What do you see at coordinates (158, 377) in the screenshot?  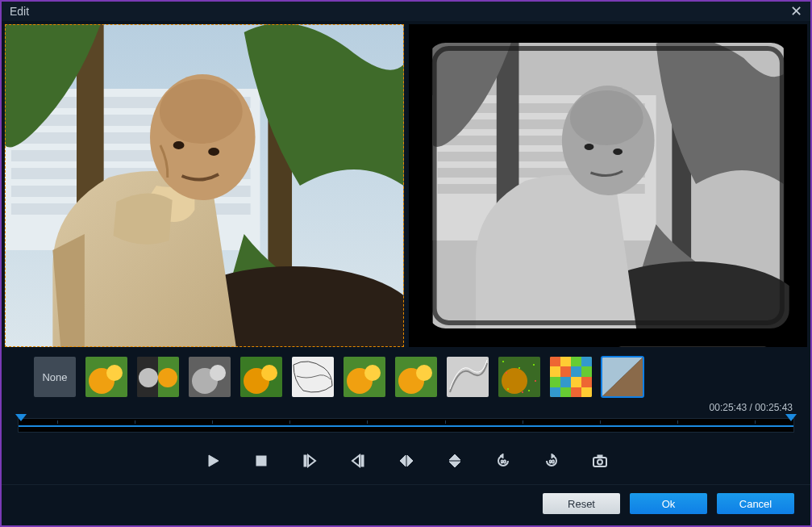 I see `effect-bw-split` at bounding box center [158, 377].